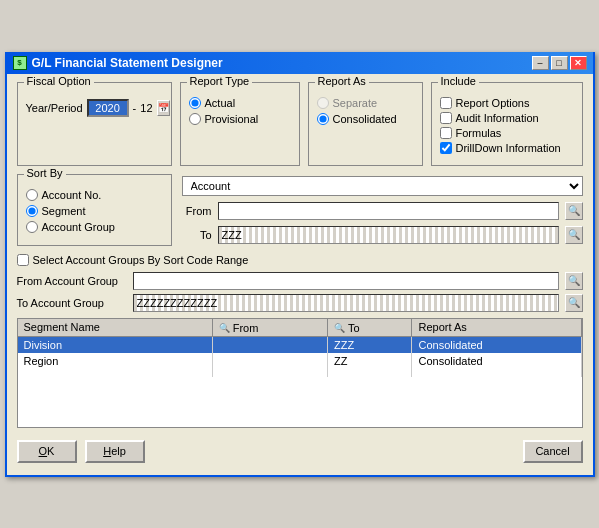  What do you see at coordinates (574, 211) in the screenshot?
I see `from-search-button: 🔍` at bounding box center [574, 211].